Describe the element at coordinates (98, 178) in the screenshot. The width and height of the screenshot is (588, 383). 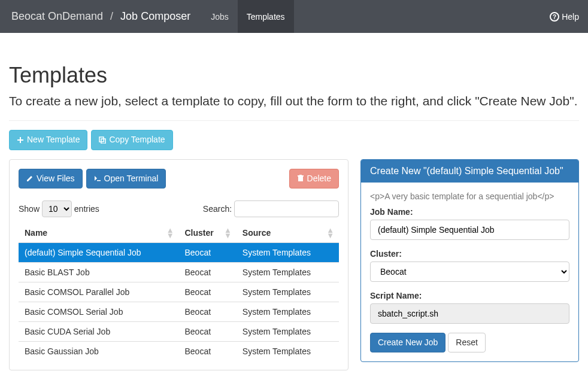
I see `terminal-icon` at that location.